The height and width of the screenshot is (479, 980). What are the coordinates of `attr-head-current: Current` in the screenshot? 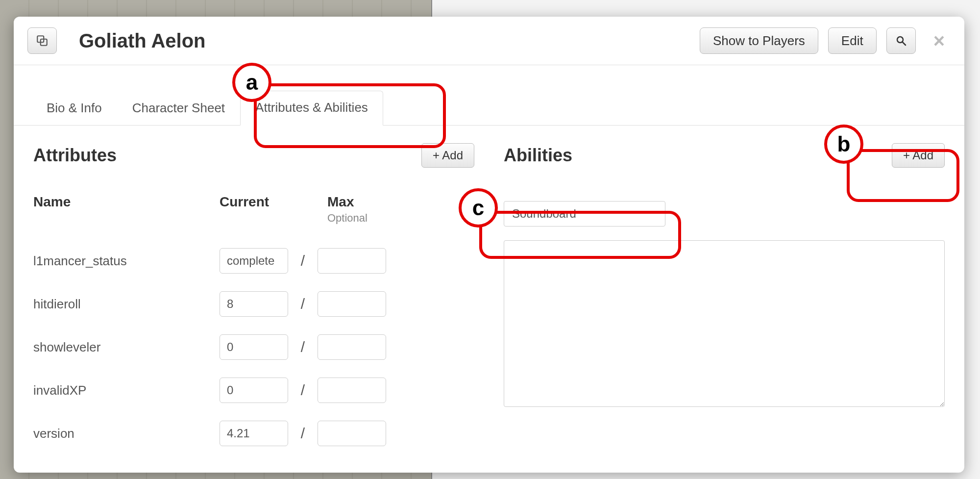 It's located at (273, 209).